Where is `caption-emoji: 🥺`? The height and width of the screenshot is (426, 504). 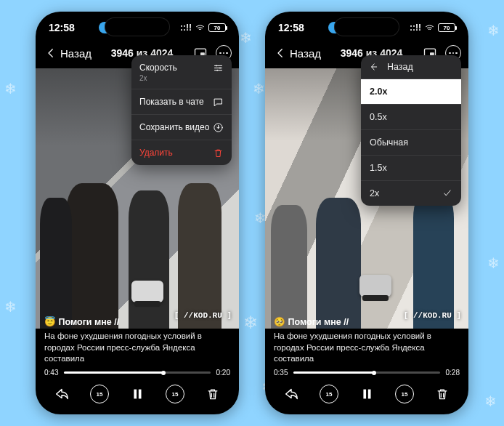 caption-emoji: 🥺 is located at coordinates (280, 322).